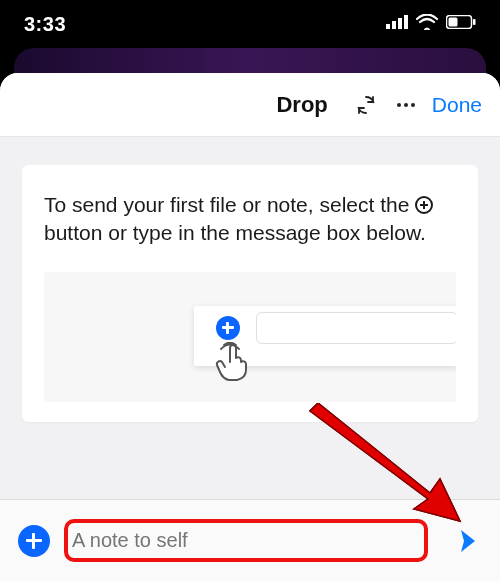 The width and height of the screenshot is (500, 581). I want to click on send-icon, so click(462, 541).